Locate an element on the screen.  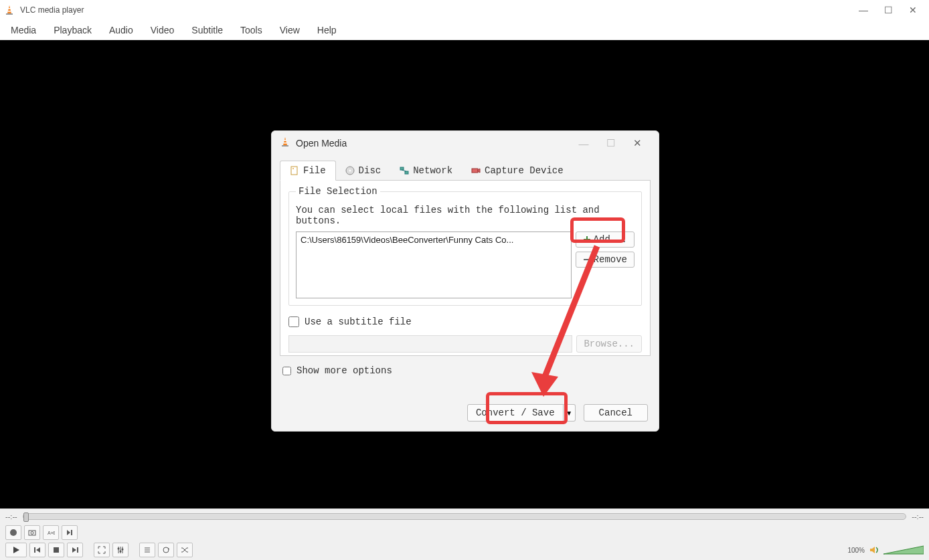
file-icon is located at coordinates (294, 171).